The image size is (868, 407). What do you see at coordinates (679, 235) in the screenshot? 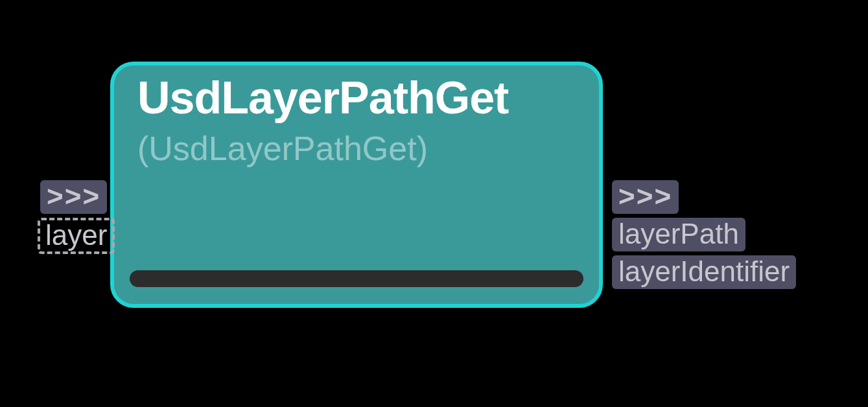
I see `output-port-layer-path: layerPath` at bounding box center [679, 235].